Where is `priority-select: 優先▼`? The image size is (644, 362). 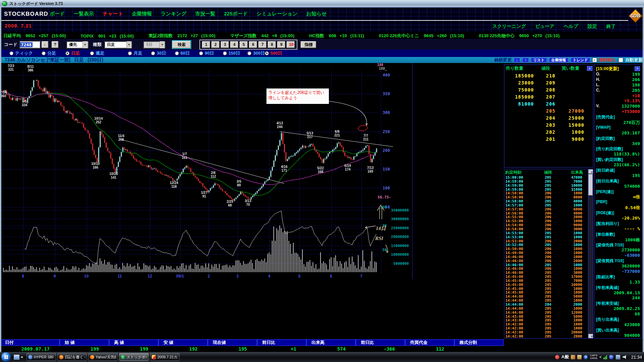 priority-select: 優先▼ is located at coordinates (77, 45).